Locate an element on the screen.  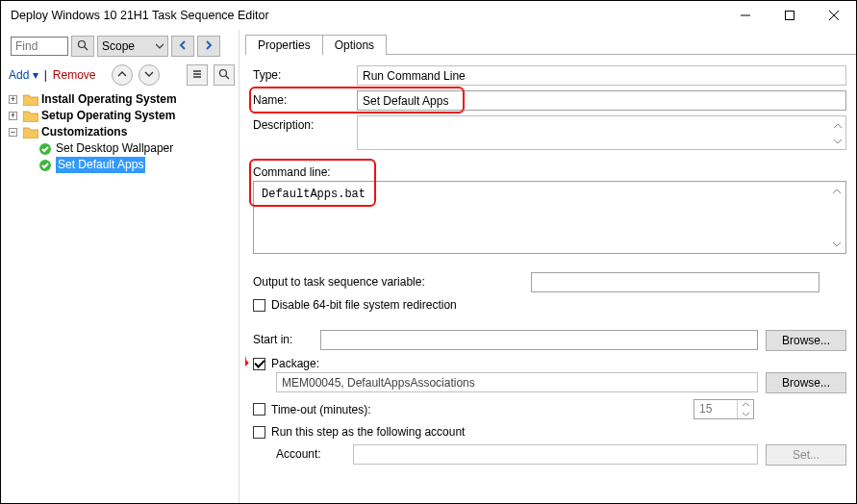
description-label: Description: is located at coordinates (305, 123).